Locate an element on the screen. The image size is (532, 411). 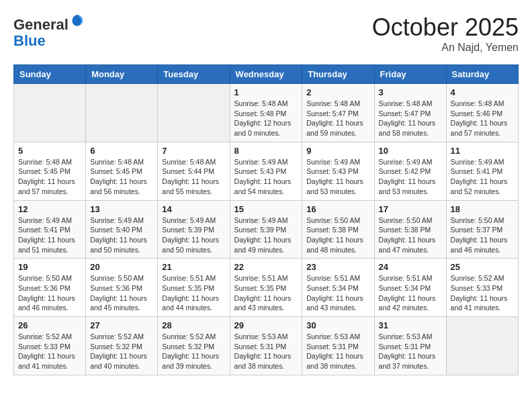
day-number: 2 is located at coordinates (338, 93).